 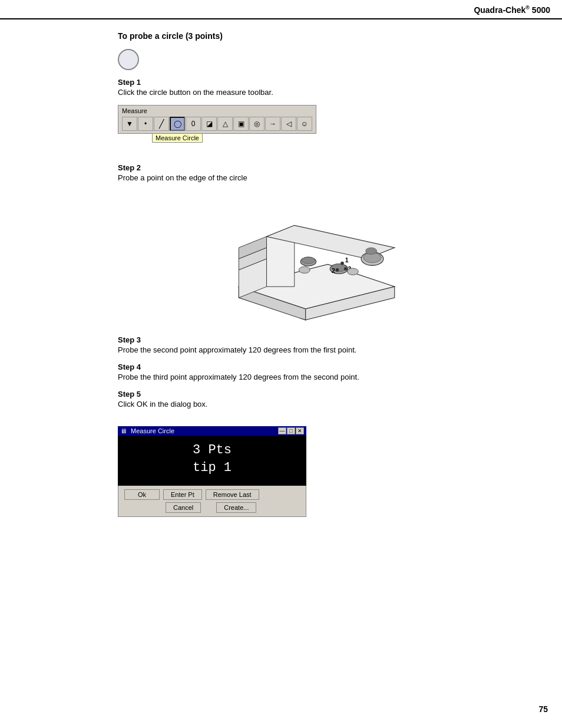 What do you see at coordinates (142, 495) in the screenshot?
I see `dialog-ok-btn: Ok` at bounding box center [142, 495].